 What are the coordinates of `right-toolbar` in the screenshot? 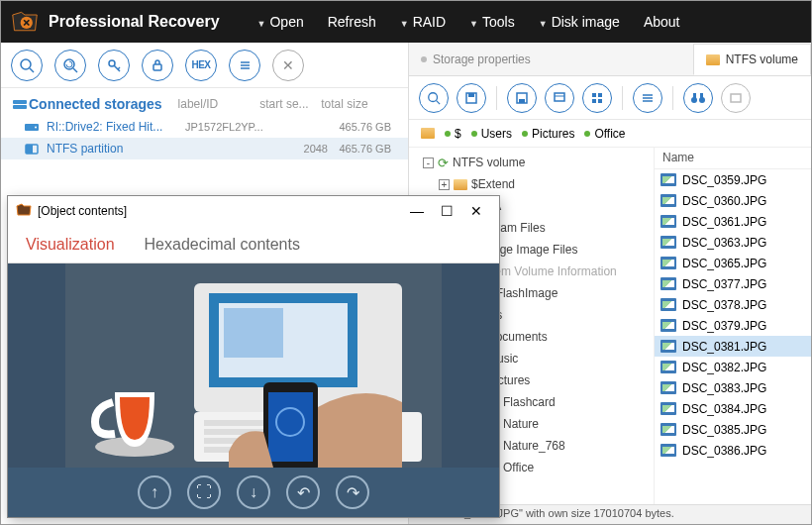 It's located at (610, 98).